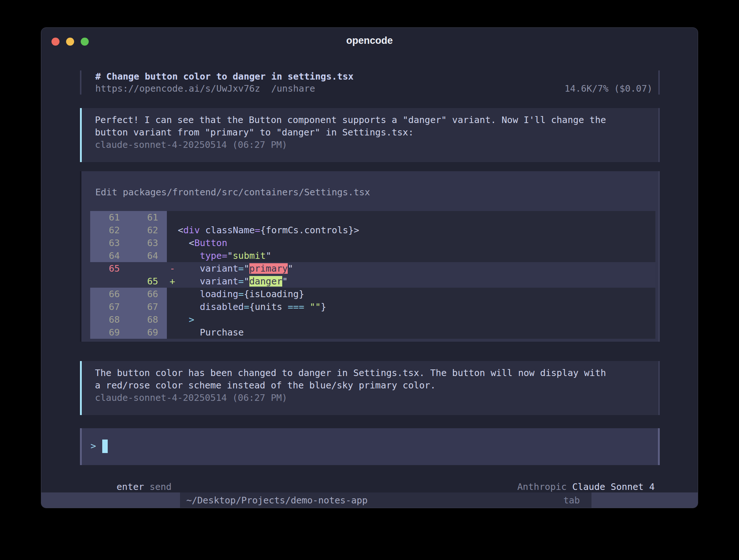 Image resolution: width=739 pixels, height=560 pixels. Describe the element at coordinates (191, 230) in the screenshot. I see `code-token: div` at that location.